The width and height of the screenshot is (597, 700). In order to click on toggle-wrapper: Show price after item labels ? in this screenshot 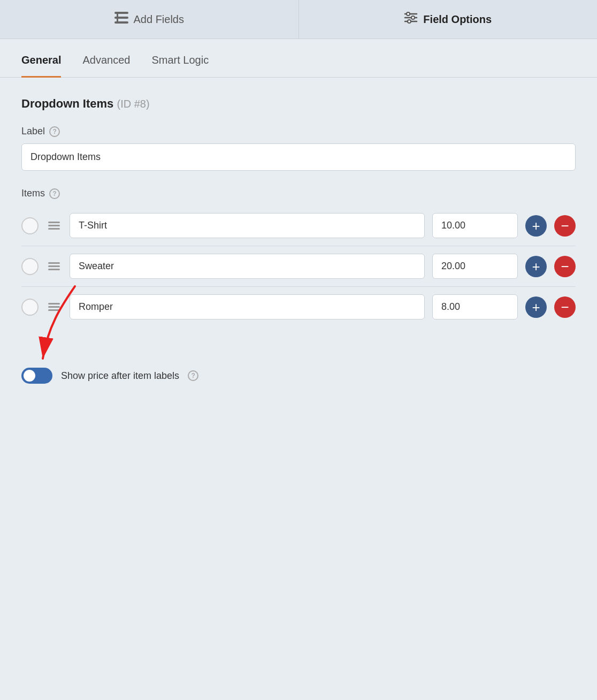, I will do `click(110, 367)`.